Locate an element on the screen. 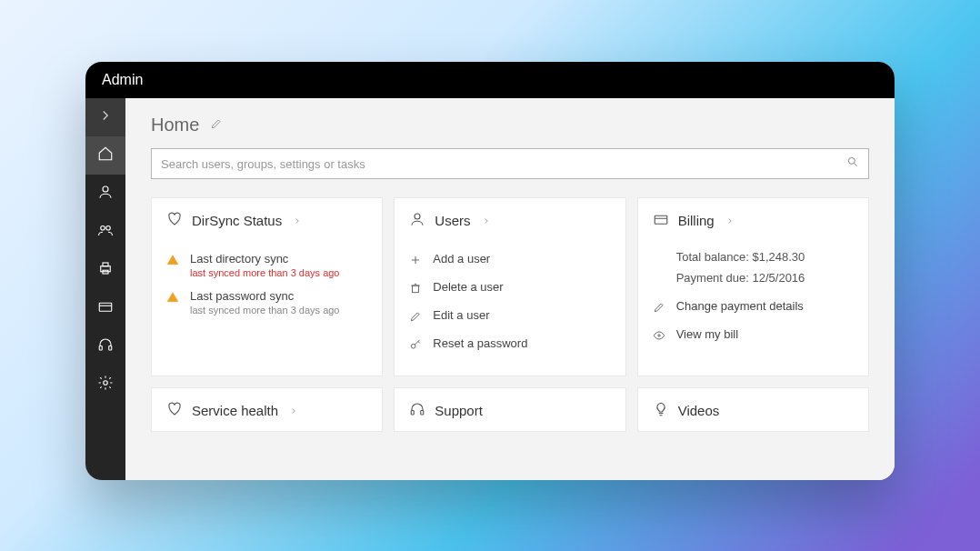  lightbulb-icon is located at coordinates (661, 411).